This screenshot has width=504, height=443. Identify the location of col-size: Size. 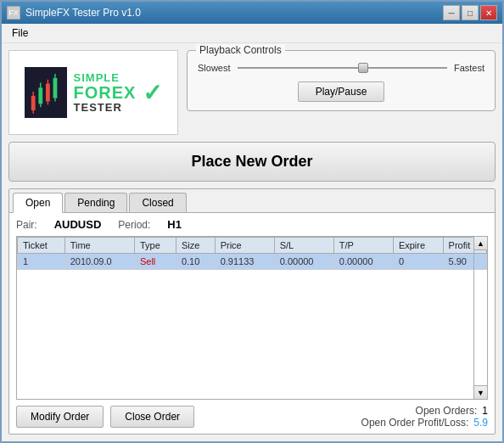
(195, 246).